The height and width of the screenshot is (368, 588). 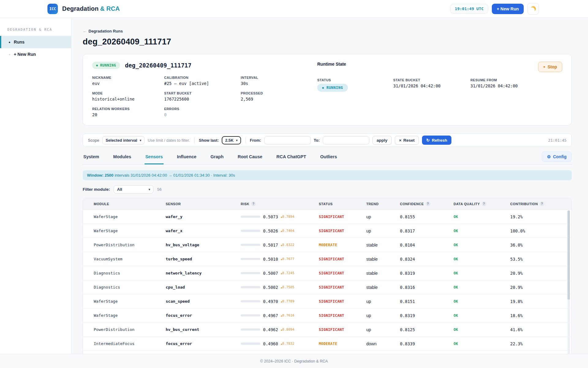 I want to click on cell-risk: 0.4960 ▲0.7832, so click(x=280, y=344).